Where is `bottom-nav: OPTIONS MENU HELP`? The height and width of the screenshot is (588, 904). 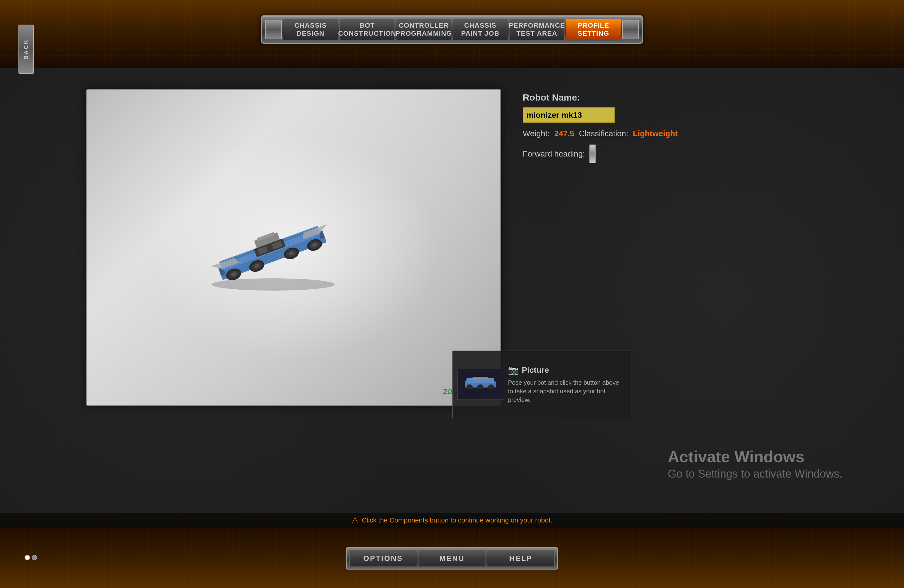
bottom-nav: OPTIONS MENU HELP is located at coordinates (452, 558).